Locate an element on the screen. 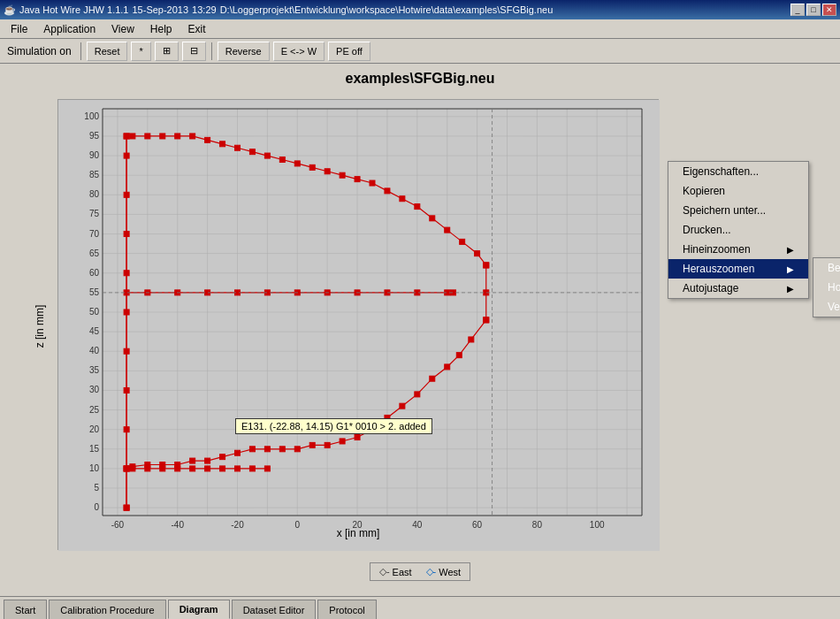 The width and height of the screenshot is (840, 619). legend-wrapper: ◇- East ◇- West is located at coordinates (420, 571).